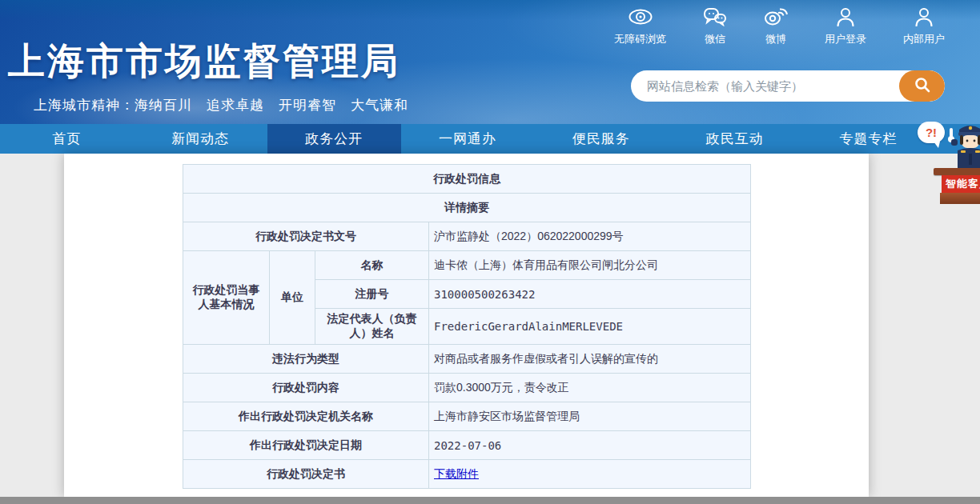  I want to click on doc-no-value: 沪市监静处（2022）062022000299号, so click(590, 237).